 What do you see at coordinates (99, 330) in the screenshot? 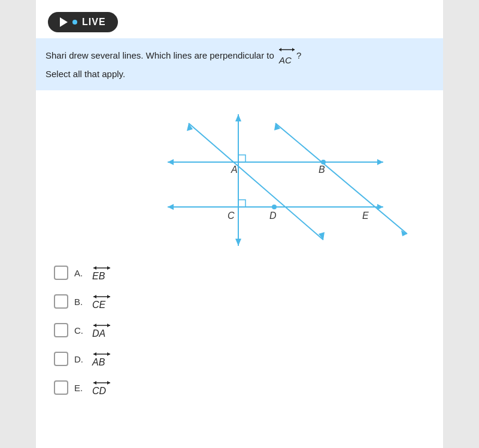
I see `line-DA: DA` at bounding box center [99, 330].